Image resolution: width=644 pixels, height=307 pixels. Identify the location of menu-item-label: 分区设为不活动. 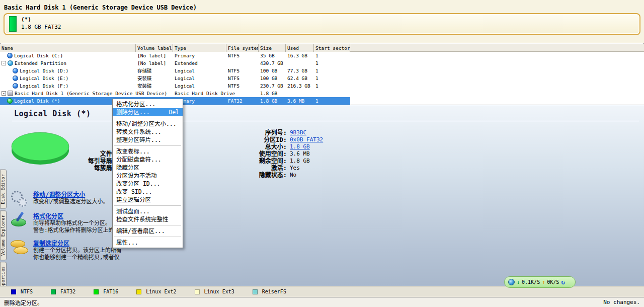
(137, 176).